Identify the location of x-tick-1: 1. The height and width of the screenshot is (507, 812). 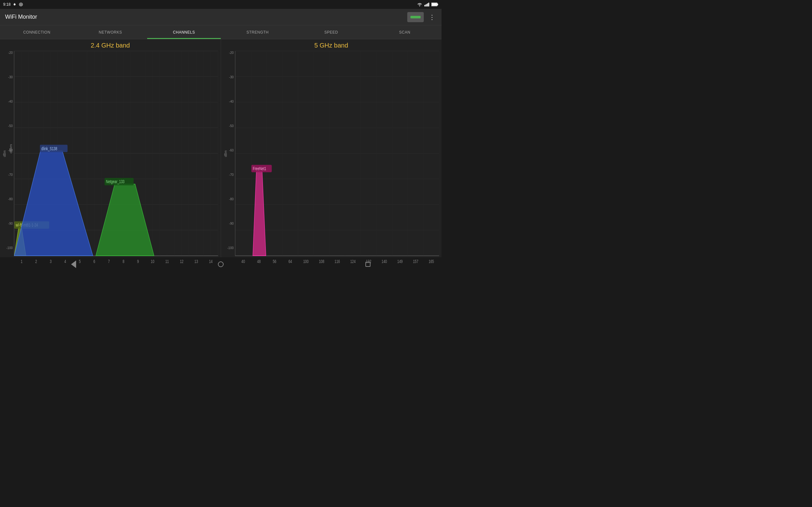
(21, 262).